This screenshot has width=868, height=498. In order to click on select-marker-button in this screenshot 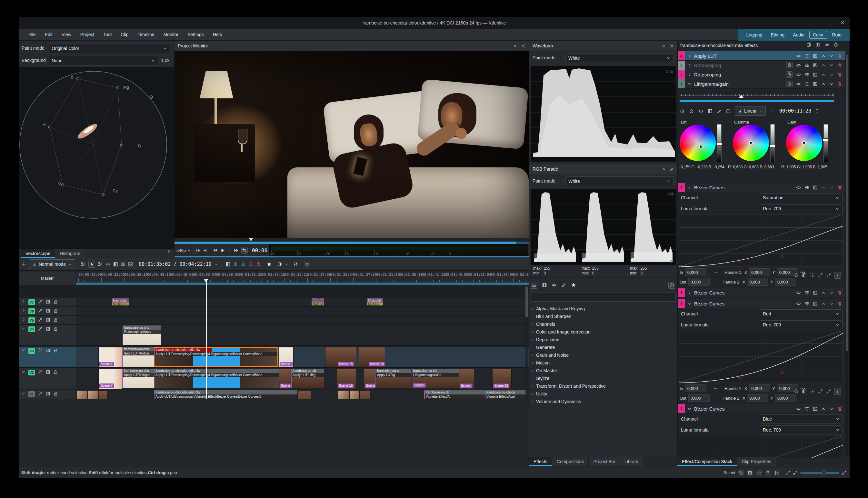, I will do `click(777, 473)`.